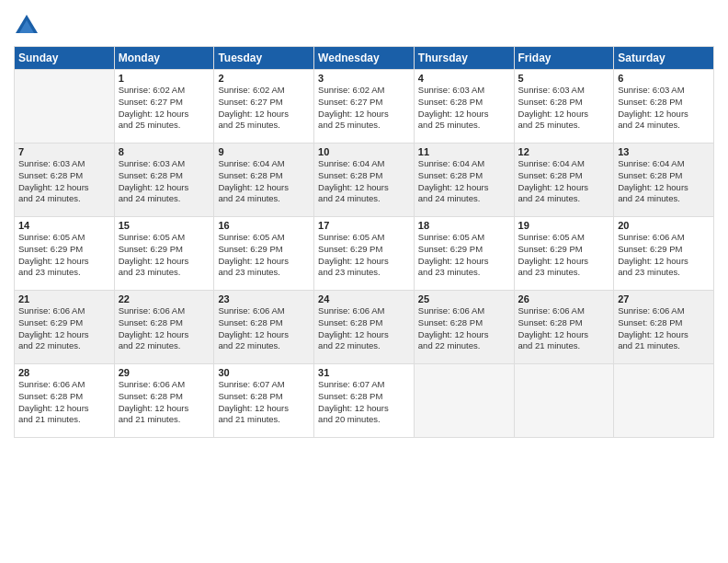  Describe the element at coordinates (64, 373) in the screenshot. I see `day-number: 28` at that location.